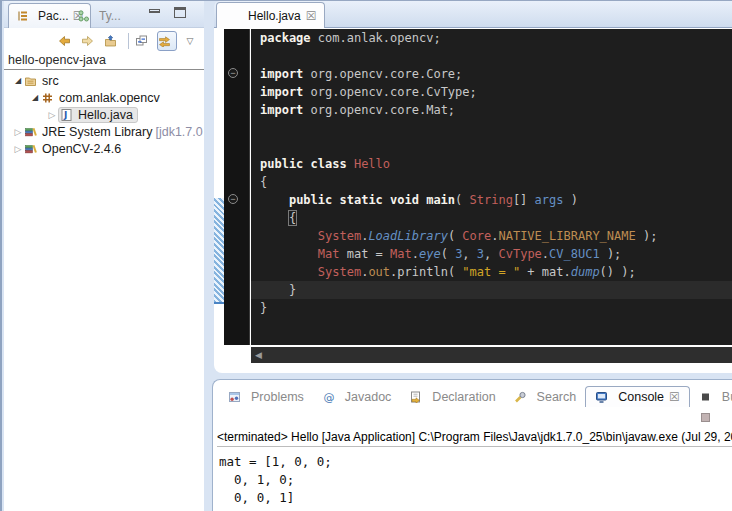 This screenshot has height=511, width=732. What do you see at coordinates (113, 41) in the screenshot?
I see `up-button` at bounding box center [113, 41].